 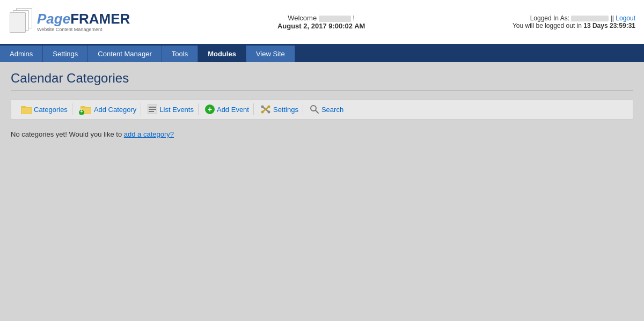 What do you see at coordinates (314, 109) in the screenshot?
I see `search-icon` at bounding box center [314, 109].